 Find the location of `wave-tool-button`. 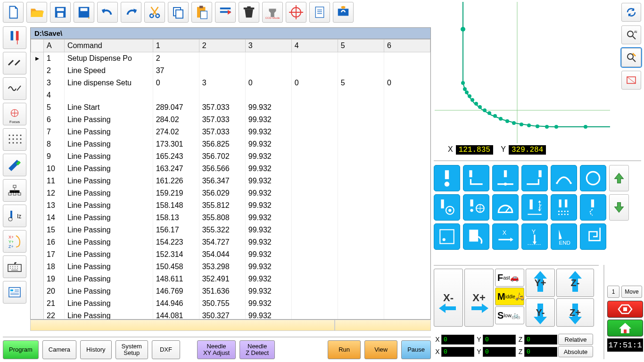

wave-tool-button is located at coordinates (15, 89).